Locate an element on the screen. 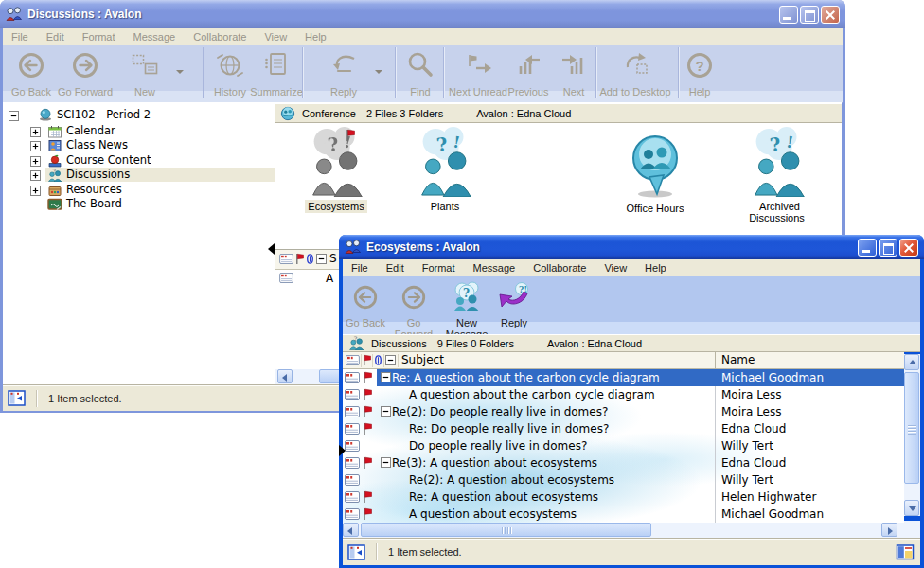 The width and height of the screenshot is (924, 568). titlebar-discussions: Discussions : Avalon is located at coordinates (422, 14).